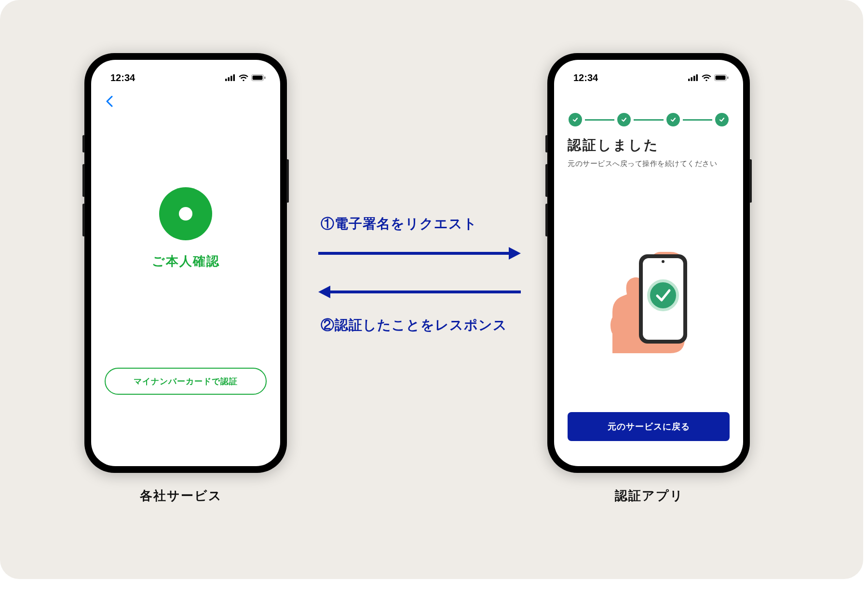 Image resolution: width=868 pixels, height=608 pixels. Describe the element at coordinates (420, 292) in the screenshot. I see `arrow-response-icon` at that location.